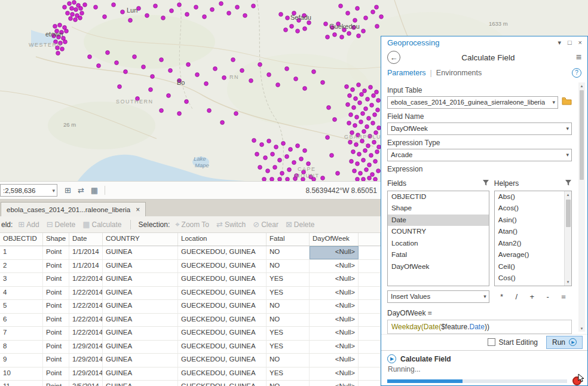 The image size is (588, 386). What do you see at coordinates (86, 253) in the screenshot?
I see `cell: 1/1/2014` at bounding box center [86, 253].